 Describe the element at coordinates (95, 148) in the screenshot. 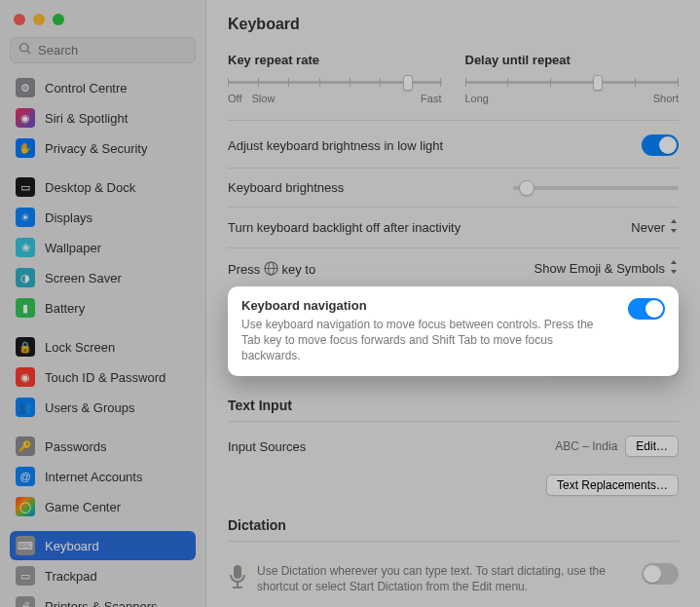

I see `sidebar-item-label: Privacy & Security` at that location.